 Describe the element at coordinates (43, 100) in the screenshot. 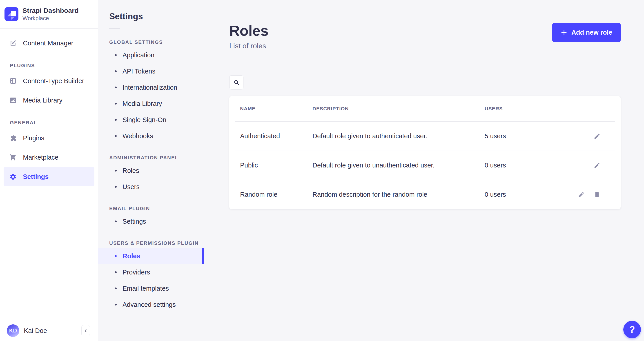

I see `sidebar-item-label: Media Library` at that location.